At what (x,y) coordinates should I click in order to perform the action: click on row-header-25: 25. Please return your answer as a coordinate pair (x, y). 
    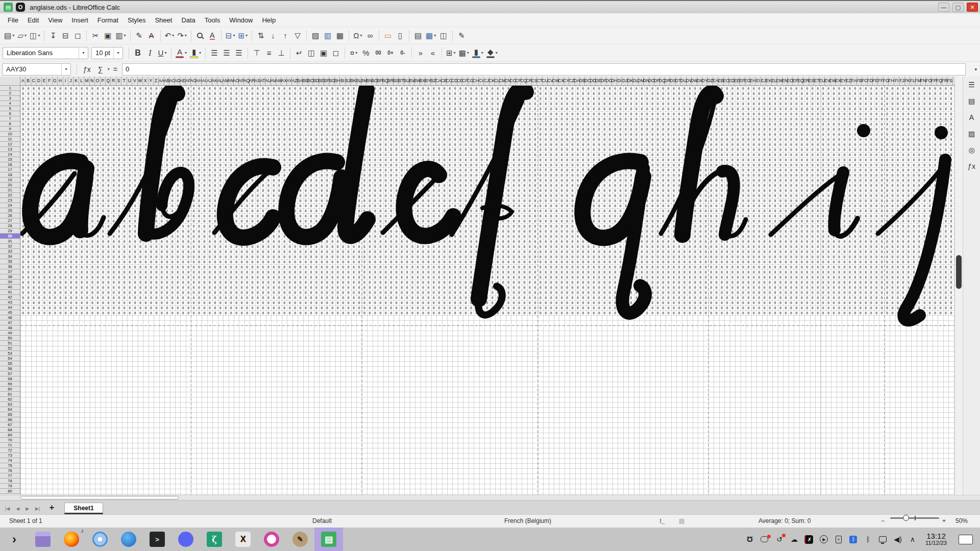
    Looking at the image, I should click on (10, 211).